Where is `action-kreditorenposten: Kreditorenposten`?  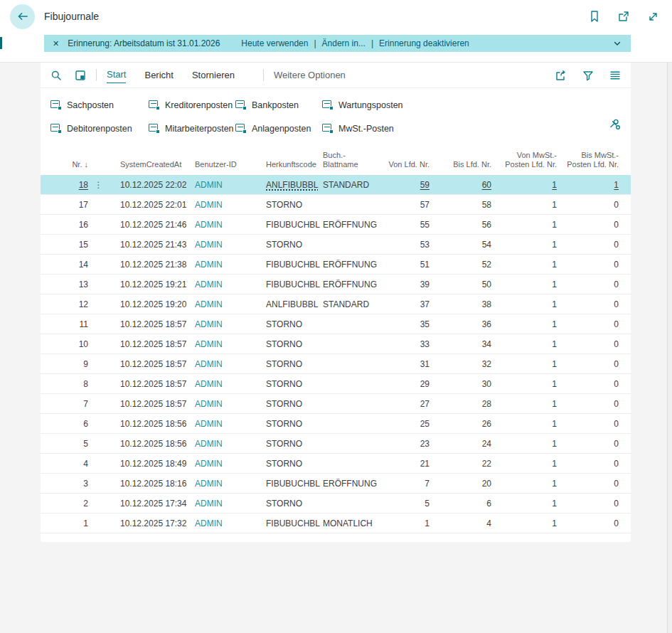
action-kreditorenposten: Kreditorenposten is located at coordinates (192, 105).